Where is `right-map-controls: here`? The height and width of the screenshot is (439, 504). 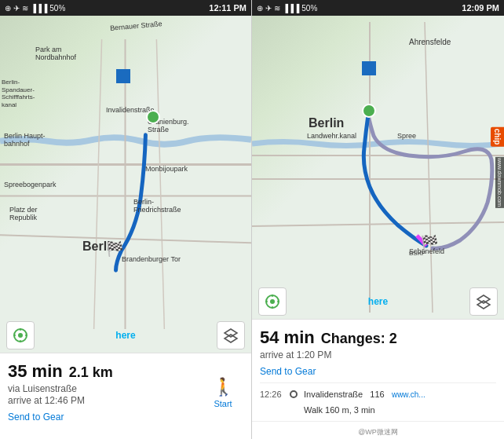 right-map-controls: here is located at coordinates (378, 302).